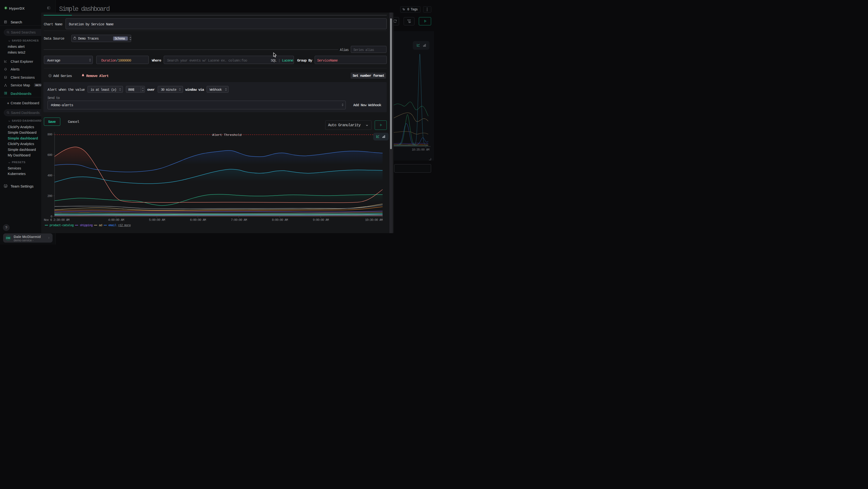 The width and height of the screenshot is (868, 489). I want to click on svg-text: 400, so click(50, 175).